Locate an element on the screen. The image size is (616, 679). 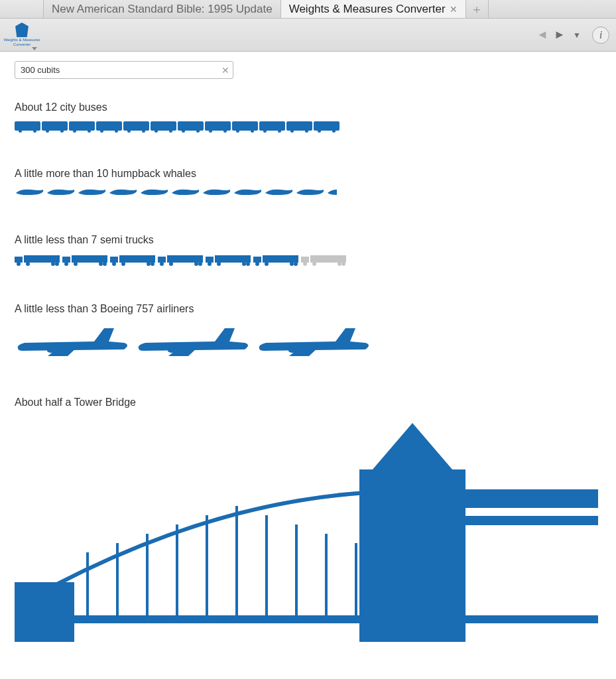
converter-icon is located at coordinates (22, 30).